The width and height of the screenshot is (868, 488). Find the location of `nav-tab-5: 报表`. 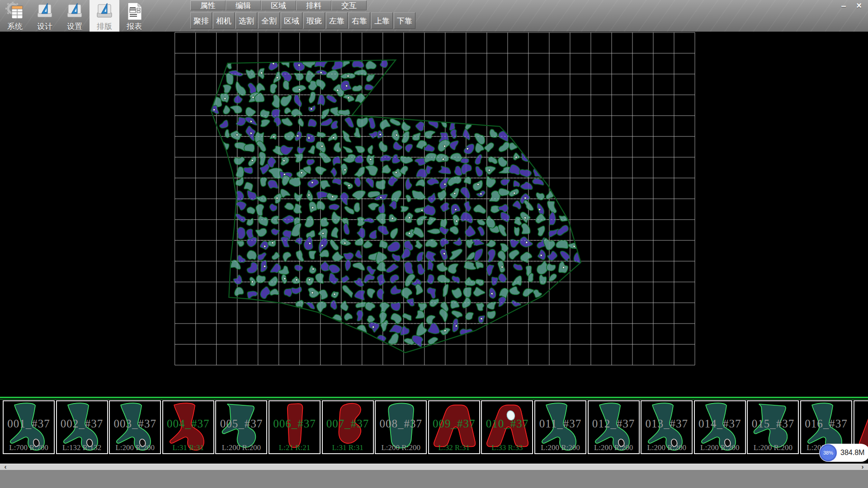

nav-tab-5: 报表 is located at coordinates (134, 16).